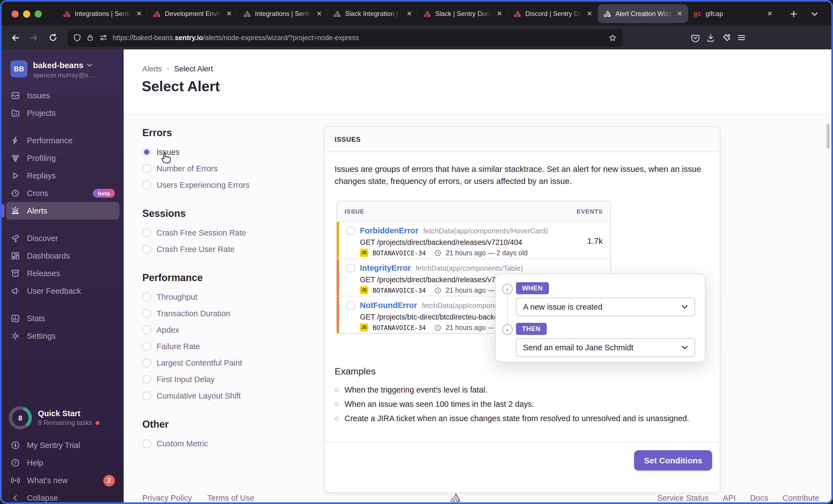 This screenshot has height=504, width=833. Describe the element at coordinates (228, 184) in the screenshot. I see `radio-users-experiencing-errors: Users Experiencing Errors` at that location.